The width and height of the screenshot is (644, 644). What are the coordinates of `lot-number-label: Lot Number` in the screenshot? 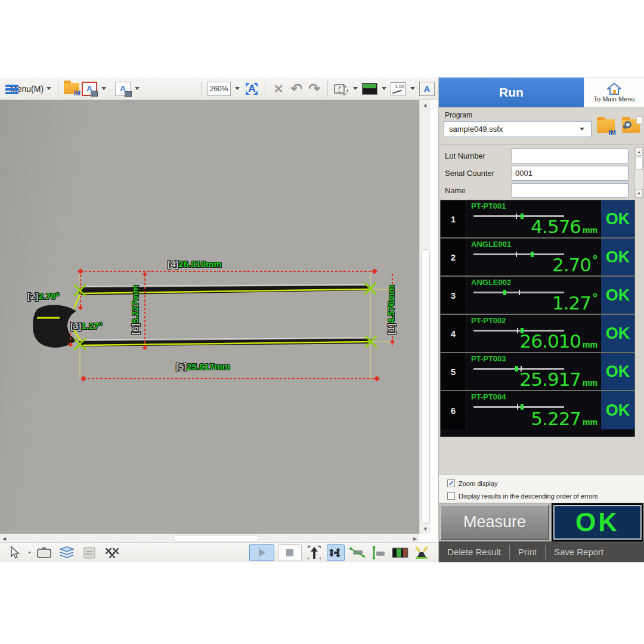 It's located at (475, 156).